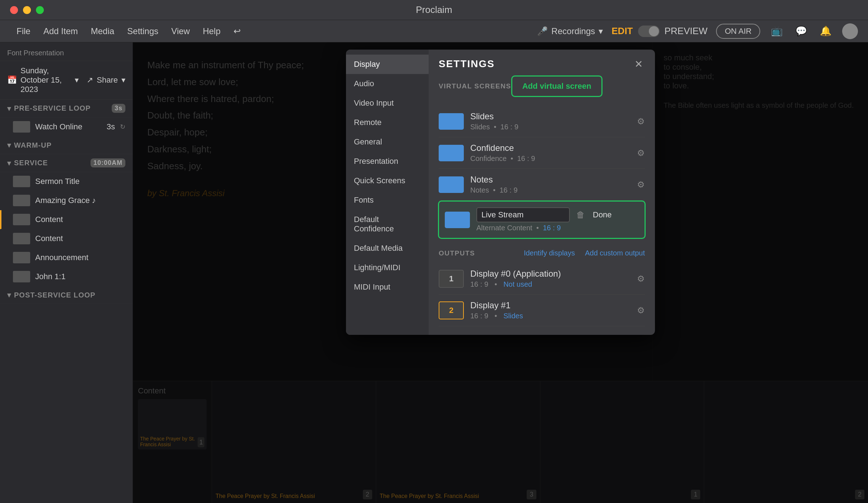 Image resolution: width=868 pixels, height=503 pixels. I want to click on menu-settings: Settings, so click(143, 31).